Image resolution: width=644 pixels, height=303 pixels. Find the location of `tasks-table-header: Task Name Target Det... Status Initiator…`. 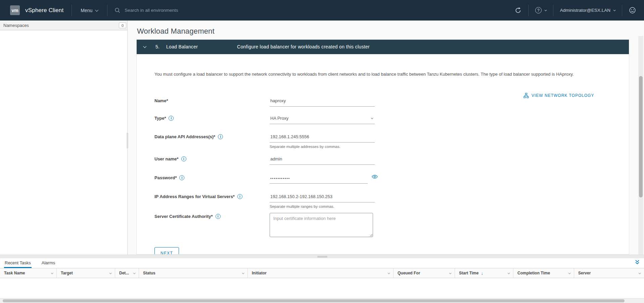

tasks-table-header: Task Name Target Det... Status Initiator… is located at coordinates (322, 273).